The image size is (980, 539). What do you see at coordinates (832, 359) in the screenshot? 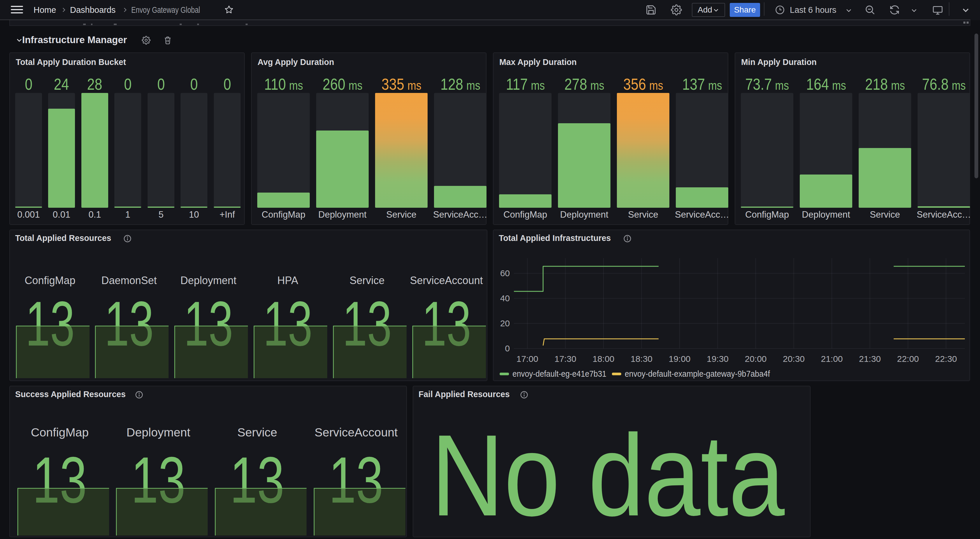
I see `svg-text: 21:00` at bounding box center [832, 359].